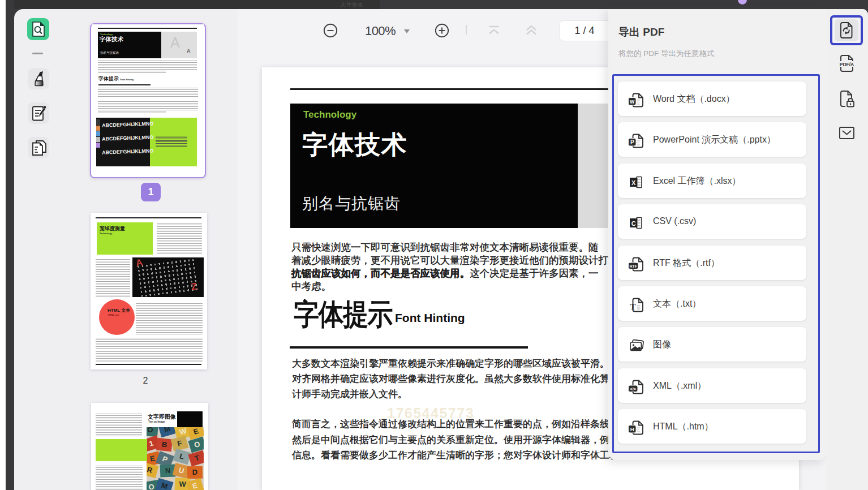 This screenshot has width=868, height=490. What do you see at coordinates (634, 183) in the screenshot?
I see `svg-text: X` at bounding box center [634, 183].